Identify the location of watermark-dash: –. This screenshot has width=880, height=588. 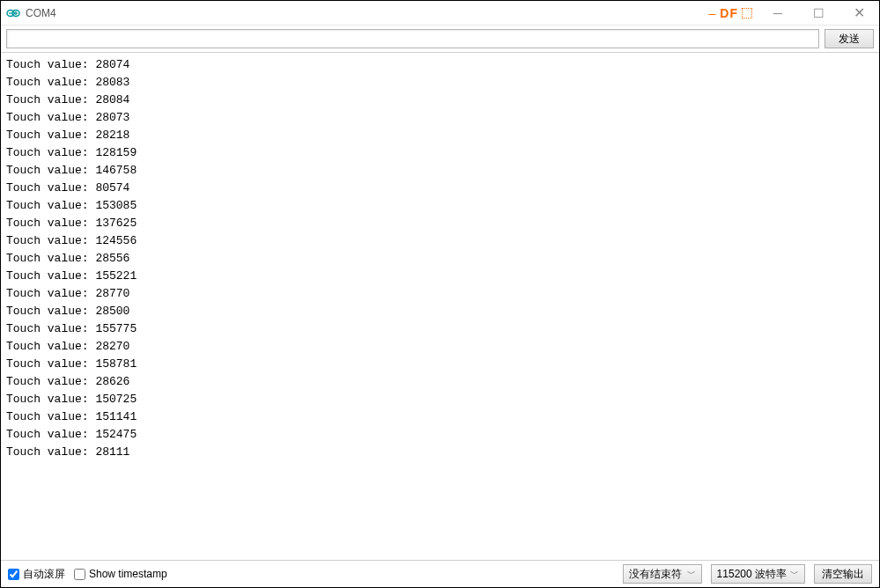
(714, 13).